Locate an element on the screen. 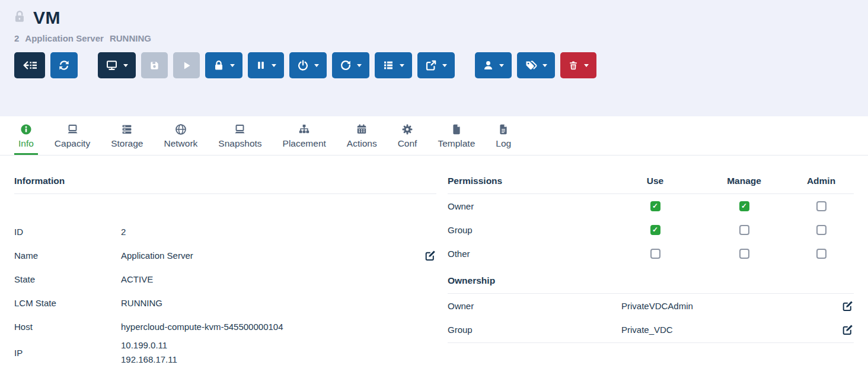 The image size is (868, 384). tab-info: Info is located at coordinates (26, 135).